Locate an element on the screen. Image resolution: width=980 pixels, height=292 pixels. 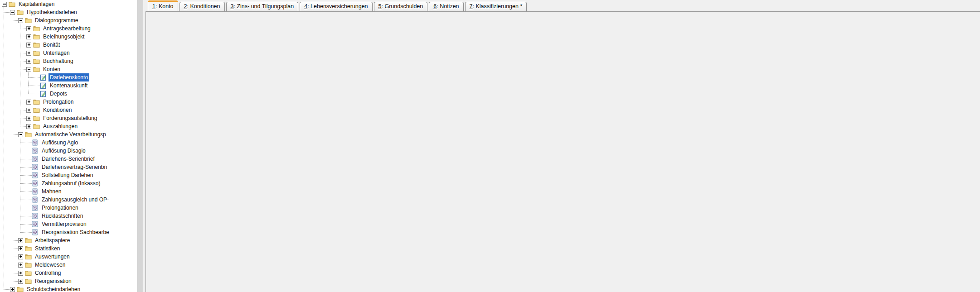
tree-item-zahlungsabruf-inkasso: Zahlungsabruf (Inkasso) is located at coordinates (68, 183).